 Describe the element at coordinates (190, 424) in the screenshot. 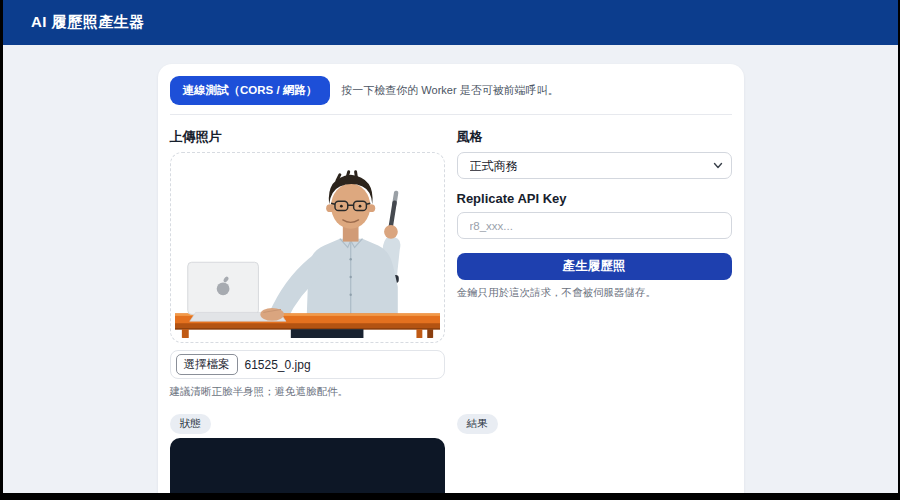

I see `status-badge: 狀態` at that location.